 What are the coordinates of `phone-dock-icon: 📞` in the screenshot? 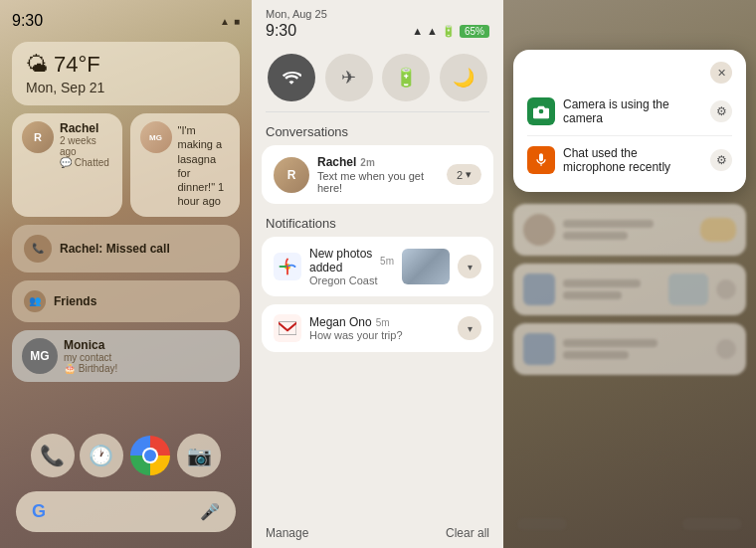 It's located at (53, 456).